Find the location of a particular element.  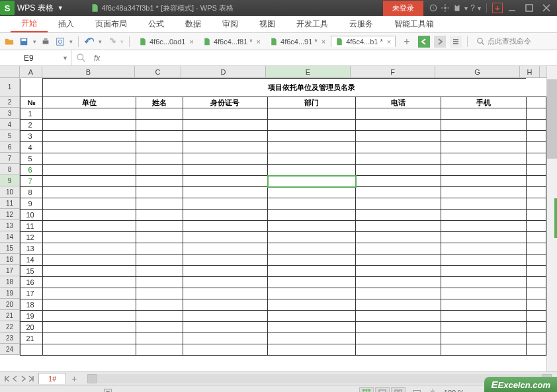

redo-dropdown: ▾ is located at coordinates (122, 42).